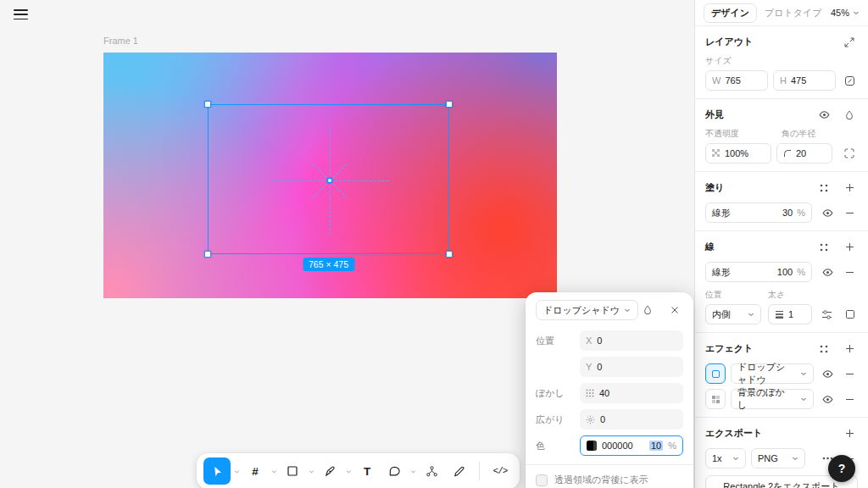 This screenshot has height=488, width=868. What do you see at coordinates (827, 374) in the screenshot?
I see `effect1-visibility-icon` at bounding box center [827, 374].